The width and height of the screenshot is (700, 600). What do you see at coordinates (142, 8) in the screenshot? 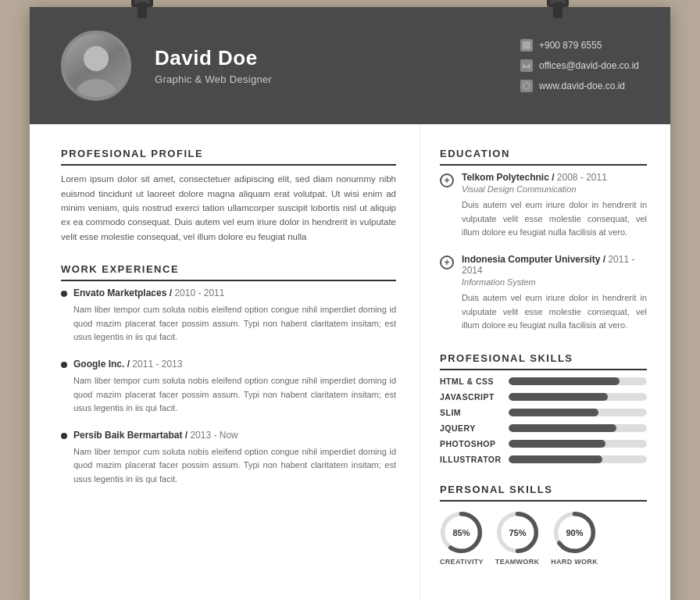
I see `clip-left` at bounding box center [142, 8].